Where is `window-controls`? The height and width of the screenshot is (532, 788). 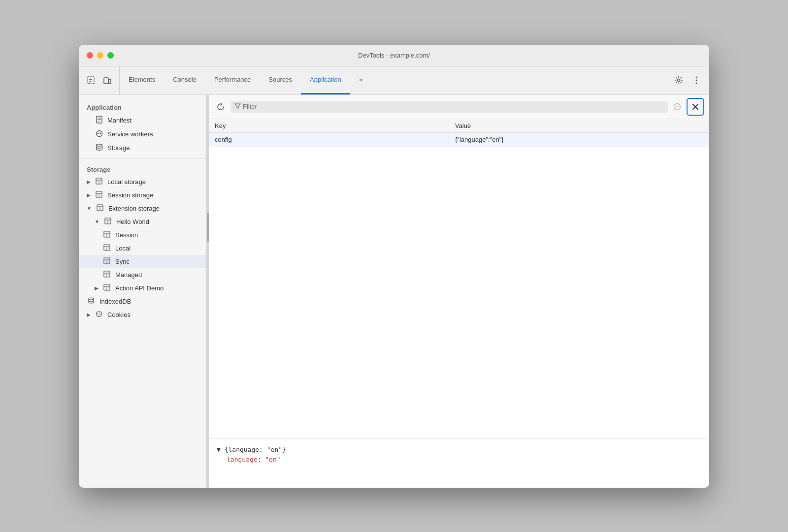 window-controls is located at coordinates (100, 55).